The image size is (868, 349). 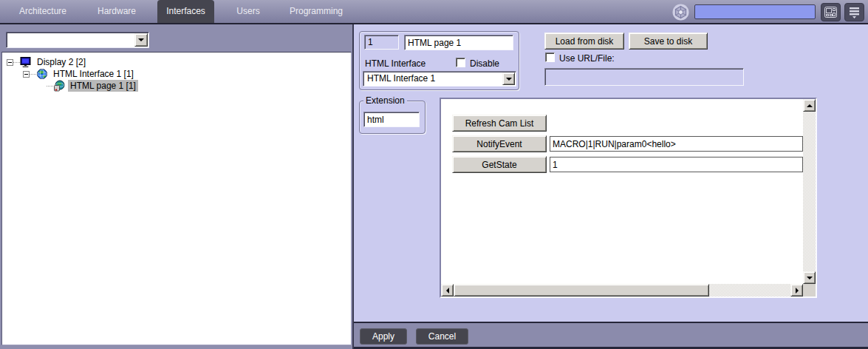 What do you see at coordinates (42, 74) in the screenshot?
I see `globe-icon` at bounding box center [42, 74].